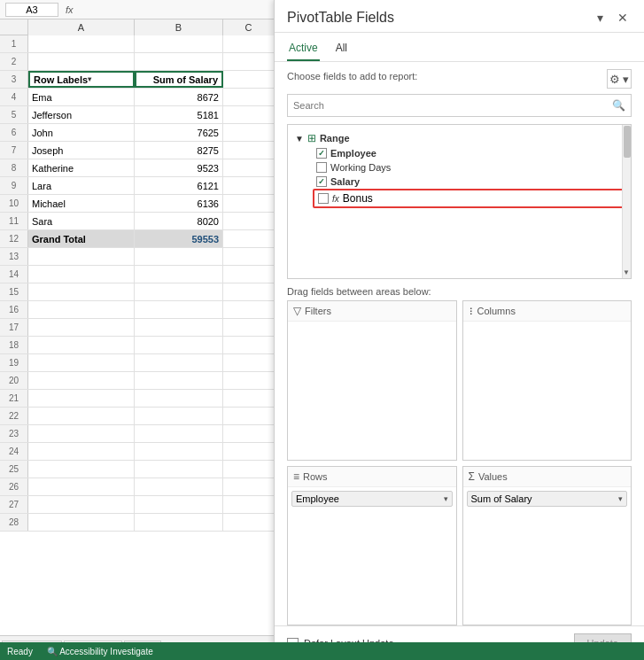 This screenshot has width=644, height=660. Describe the element at coordinates (137, 434) in the screenshot. I see `table-row: 23` at that location.